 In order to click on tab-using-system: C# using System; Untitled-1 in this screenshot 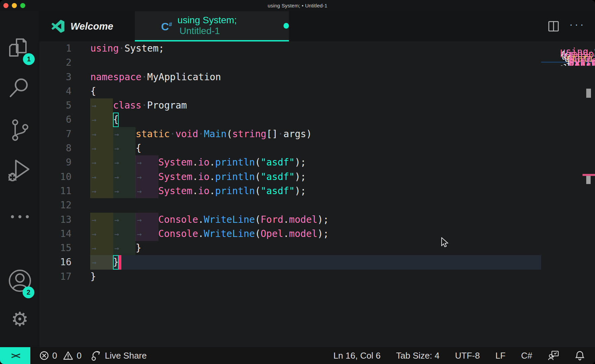, I will do `click(212, 26)`.